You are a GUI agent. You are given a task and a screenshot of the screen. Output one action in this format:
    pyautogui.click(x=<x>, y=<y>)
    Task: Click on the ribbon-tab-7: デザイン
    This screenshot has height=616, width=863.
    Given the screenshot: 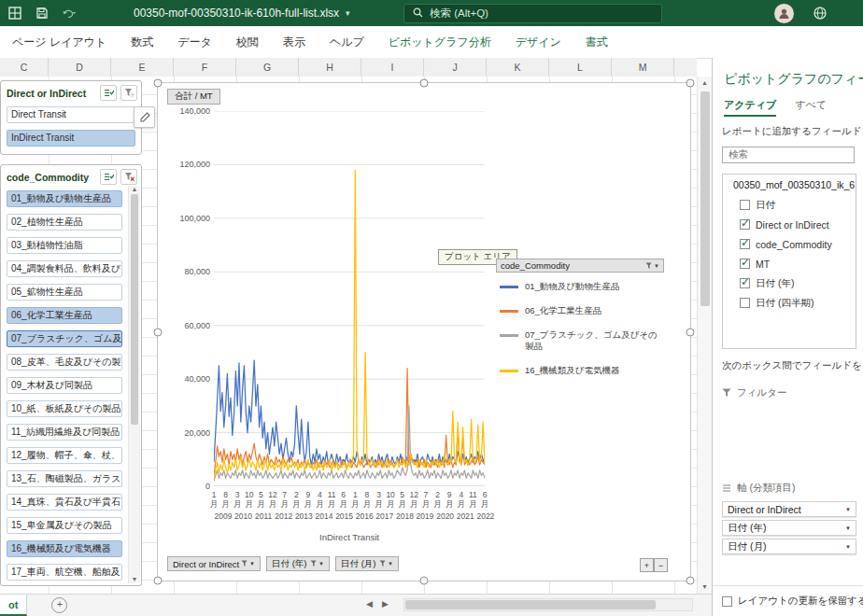 What is the action you would take?
    pyautogui.click(x=538, y=42)
    